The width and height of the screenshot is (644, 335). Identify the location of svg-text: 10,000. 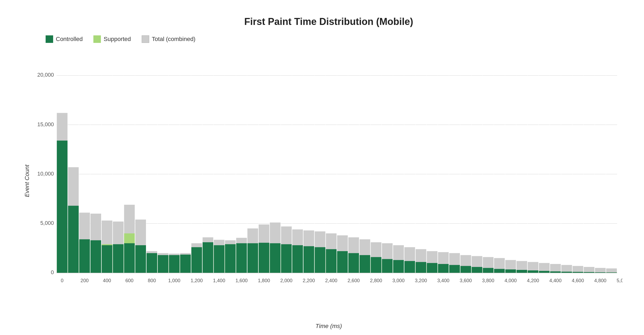
(46, 174).